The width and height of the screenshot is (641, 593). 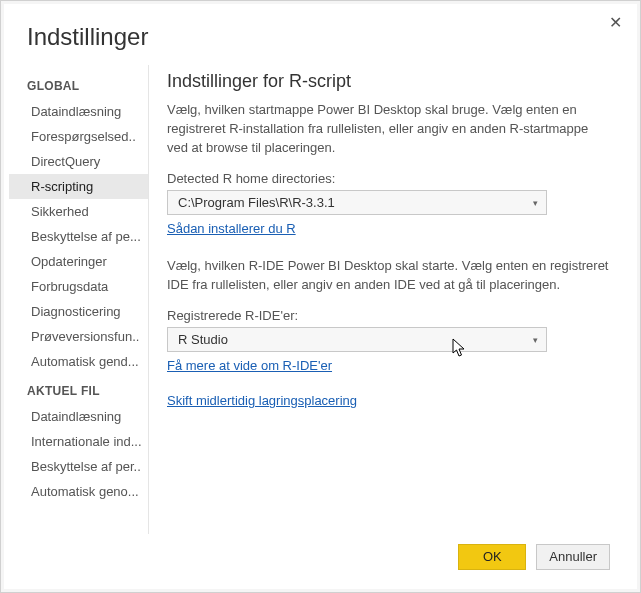 What do you see at coordinates (320, 559) in the screenshot?
I see `dialog-footer: OK Annuller` at bounding box center [320, 559].